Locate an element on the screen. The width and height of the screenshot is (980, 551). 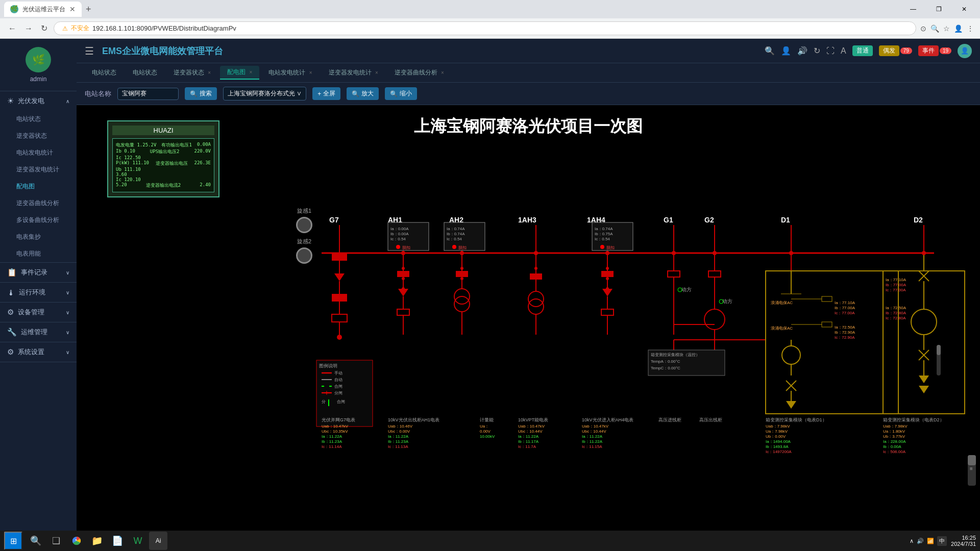
maximize-btn: ❐ is located at coordinates (939, 9).